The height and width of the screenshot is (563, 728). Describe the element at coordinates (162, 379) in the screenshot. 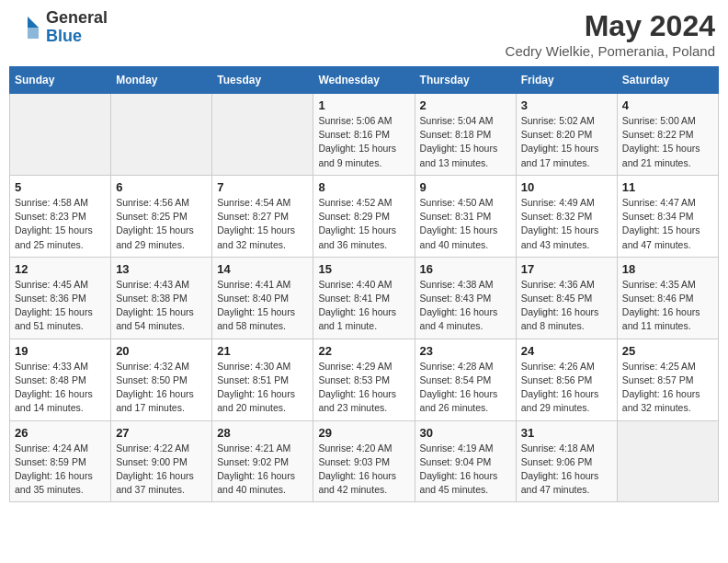

I see `calendar-cell: 20Sunrise: 4:32 AM Sunset: 8:50 PM Dayli…` at that location.